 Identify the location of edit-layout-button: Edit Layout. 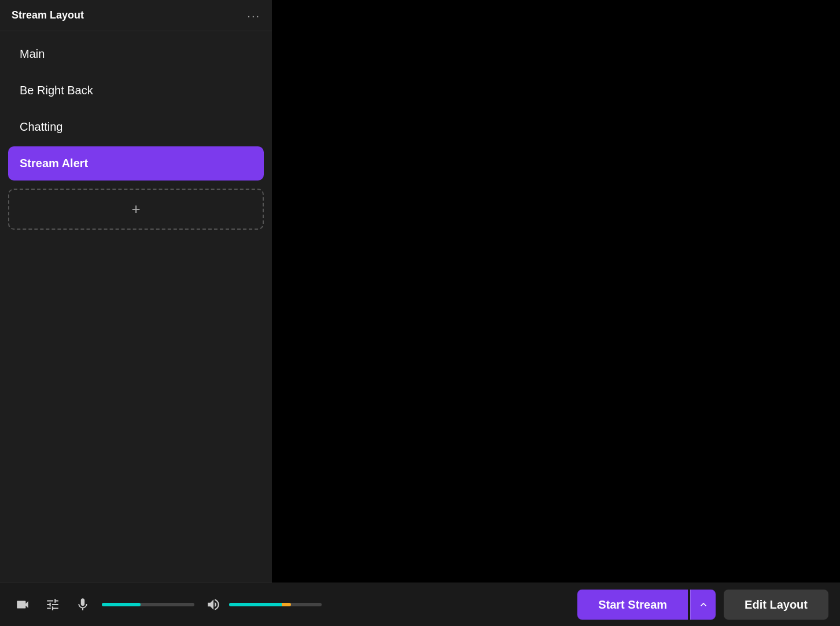
(776, 605).